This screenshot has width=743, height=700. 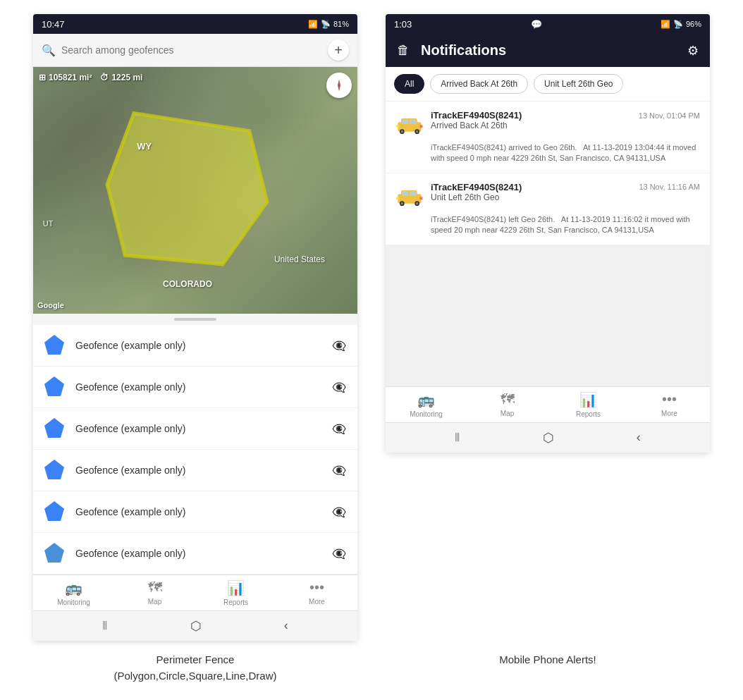 I want to click on settings-icon: ⚙, so click(x=693, y=51).